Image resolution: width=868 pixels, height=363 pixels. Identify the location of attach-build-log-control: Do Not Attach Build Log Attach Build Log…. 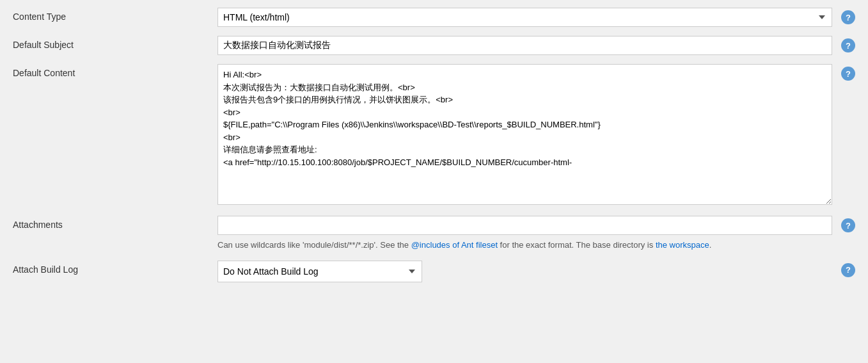
(525, 271).